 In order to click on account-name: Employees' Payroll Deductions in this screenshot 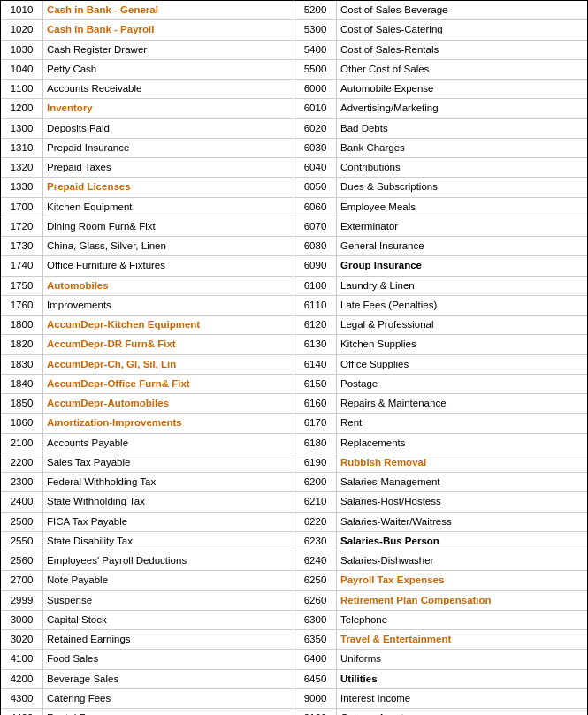, I will do `click(168, 560)`.